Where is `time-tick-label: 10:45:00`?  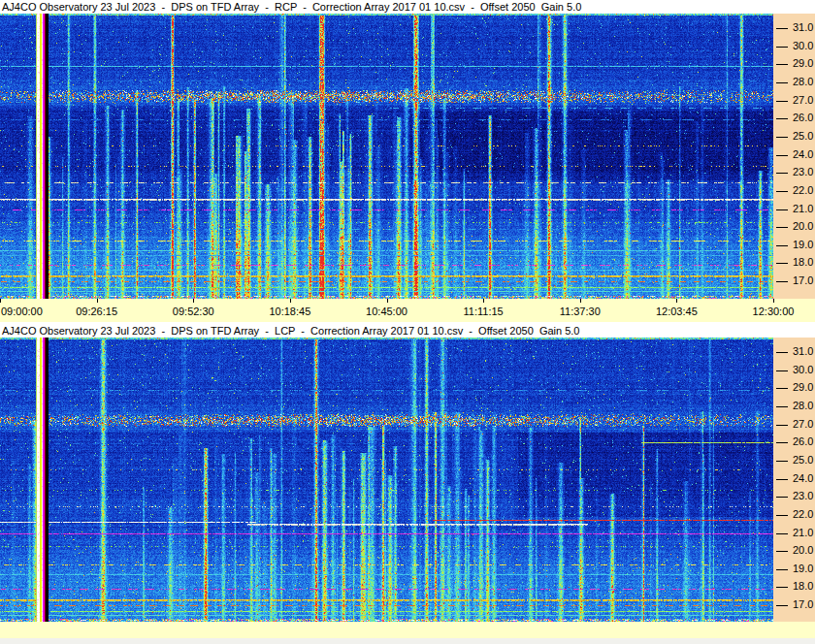
time-tick-label: 10:45:00 is located at coordinates (386, 311).